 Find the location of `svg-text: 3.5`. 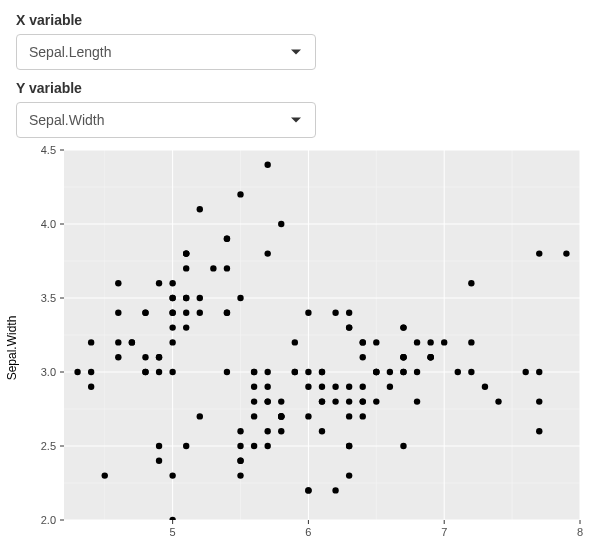

svg-text: 3.5 is located at coordinates (48, 298).